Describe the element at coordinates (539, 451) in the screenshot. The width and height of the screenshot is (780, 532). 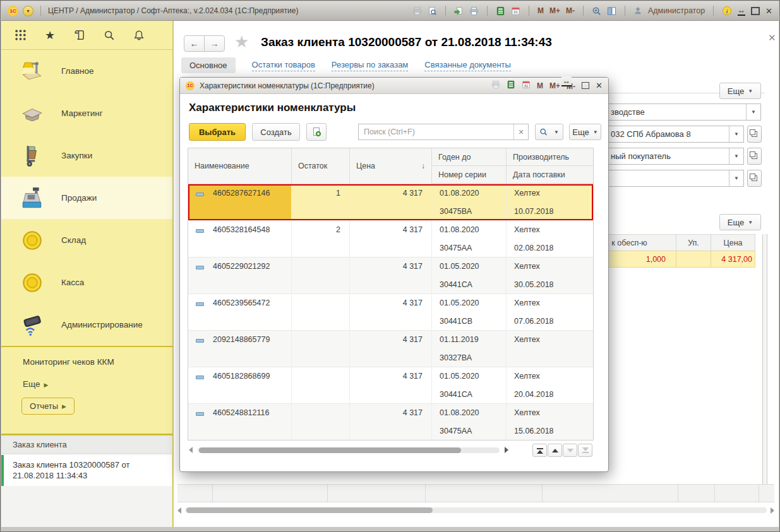
I see `go-to-first-row-button` at that location.